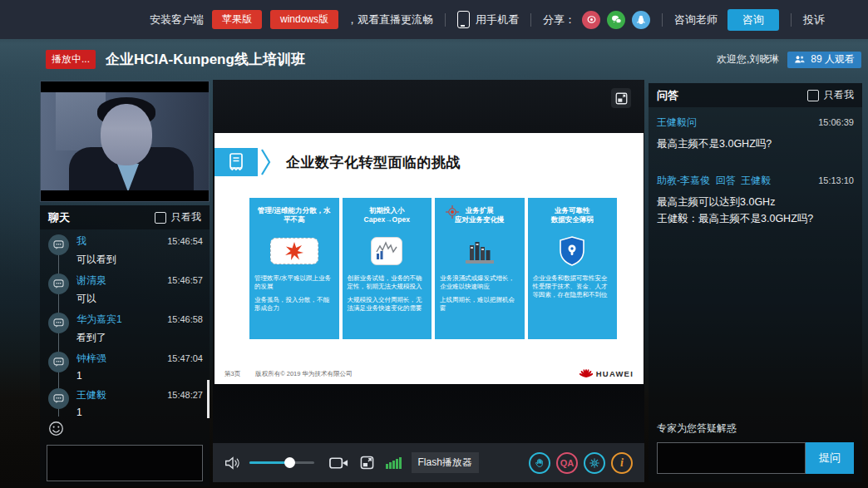 This screenshot has width=868, height=488. I want to click on chat-username: 我, so click(81, 241).